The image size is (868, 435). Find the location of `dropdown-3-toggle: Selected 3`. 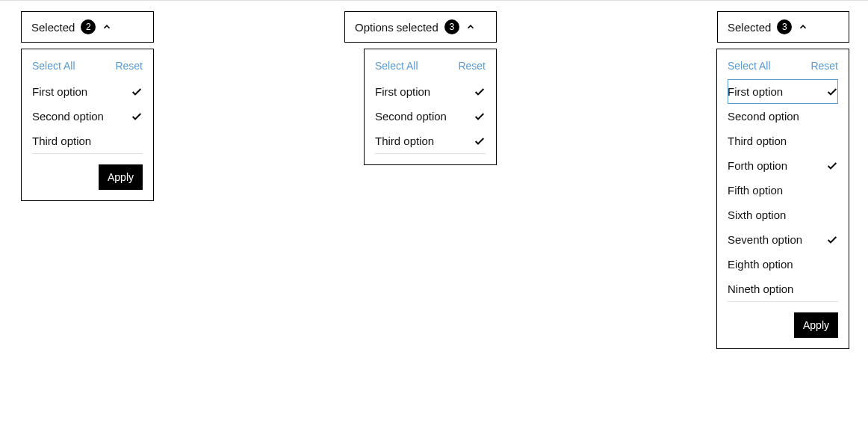

dropdown-3-toggle: Selected 3 is located at coordinates (783, 27).